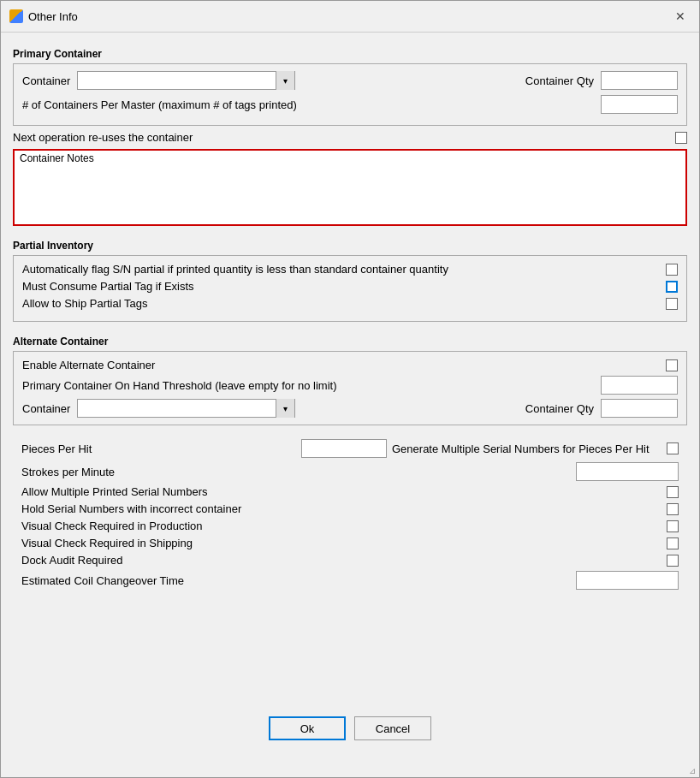  I want to click on primary-container-header: Primary Container, so click(350, 54).